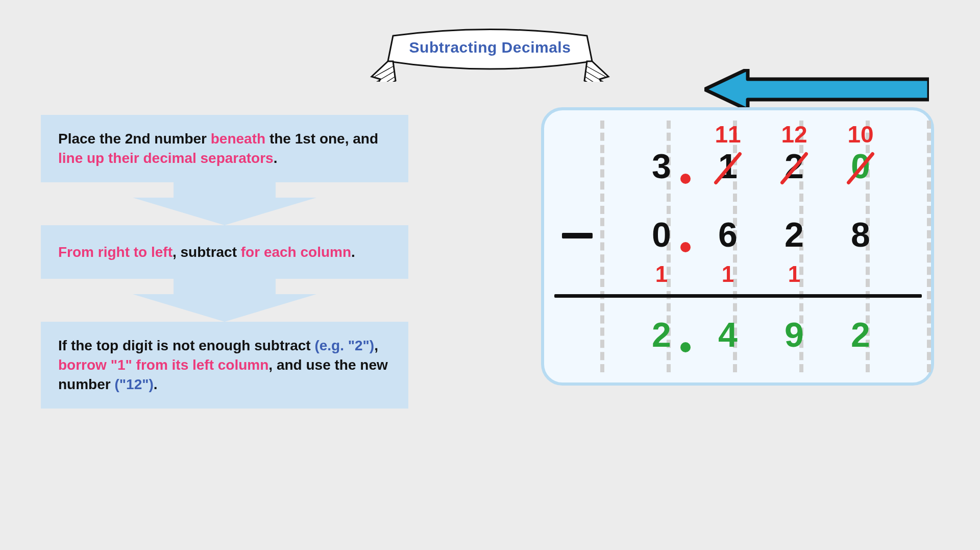  What do you see at coordinates (225, 149) in the screenshot?
I see `step-1: Place the 2nd number beneath the 1st one…` at bounding box center [225, 149].